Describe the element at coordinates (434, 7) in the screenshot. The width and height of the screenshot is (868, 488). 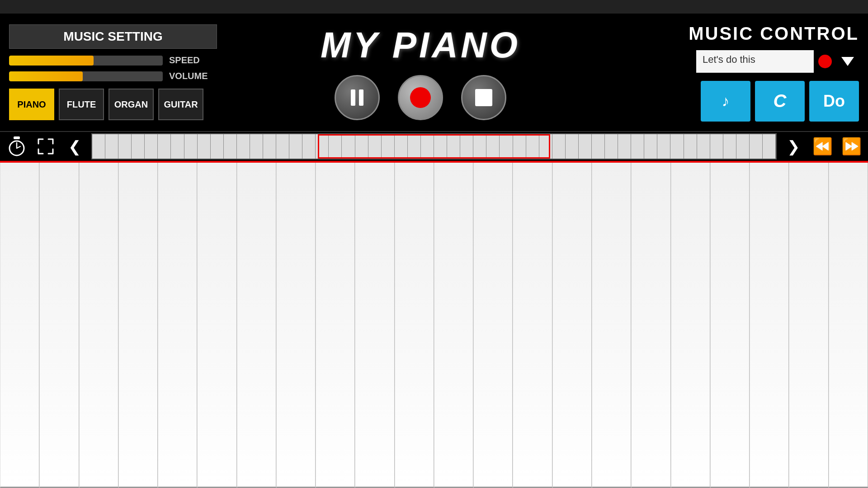
I see `top-bar` at that location.